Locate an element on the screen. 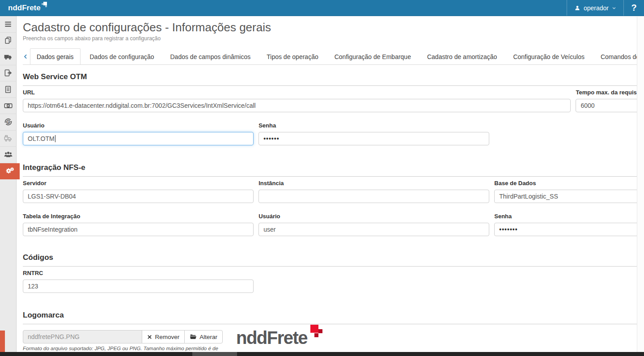 The width and height of the screenshot is (644, 356). sidebar-item-documents is located at coordinates (8, 41).